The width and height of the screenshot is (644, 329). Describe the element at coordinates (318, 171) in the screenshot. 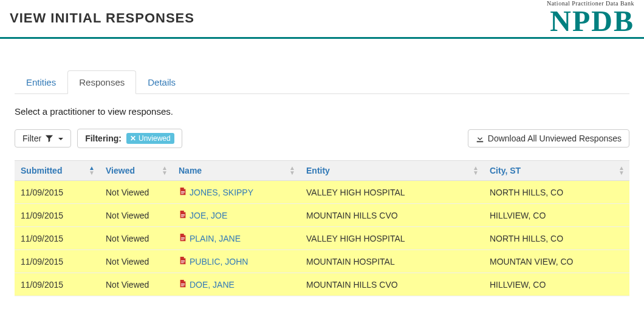

I see `col-entity-label: Entity` at that location.